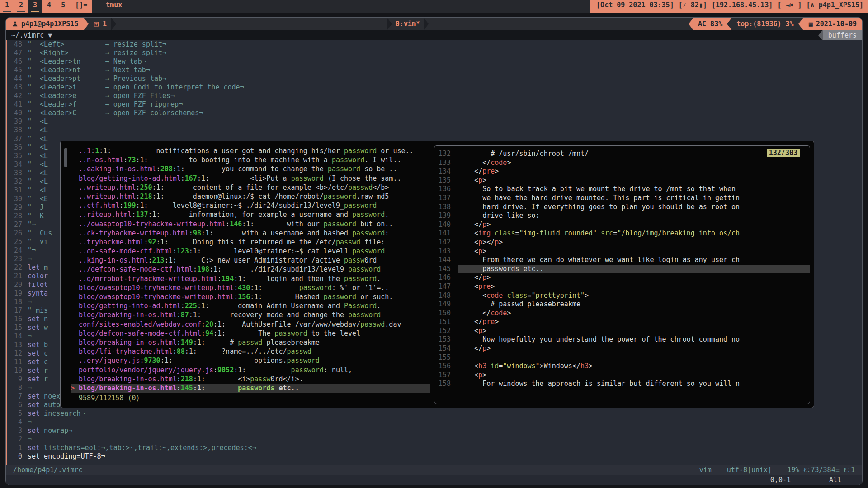  I want to click on editor-line: 47" <Right> → resize split¬, so click(434, 53).